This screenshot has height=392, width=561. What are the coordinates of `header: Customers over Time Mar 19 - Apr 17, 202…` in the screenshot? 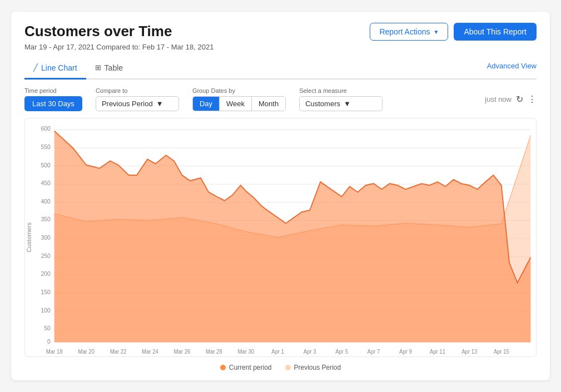 It's located at (280, 37).